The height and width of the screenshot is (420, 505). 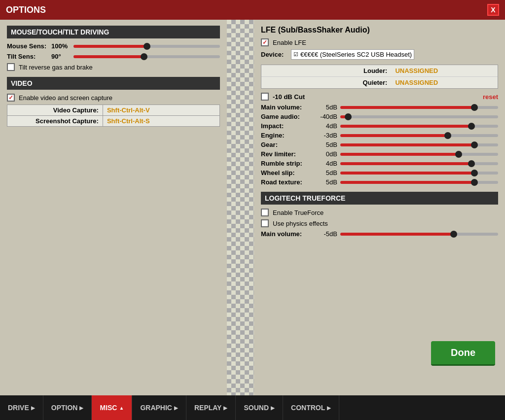 I want to click on db-cut-checkbox, so click(x=265, y=97).